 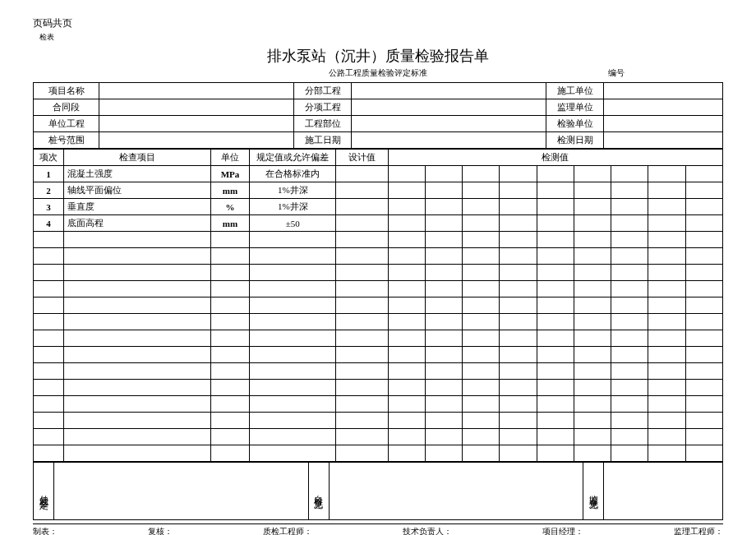 What do you see at coordinates (45, 531) in the screenshot?
I see `sig-maker: 制表：` at bounding box center [45, 531].